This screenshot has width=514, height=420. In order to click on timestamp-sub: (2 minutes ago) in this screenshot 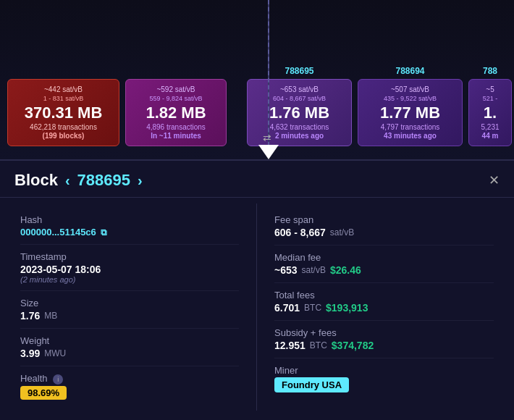, I will do `click(130, 280)`.